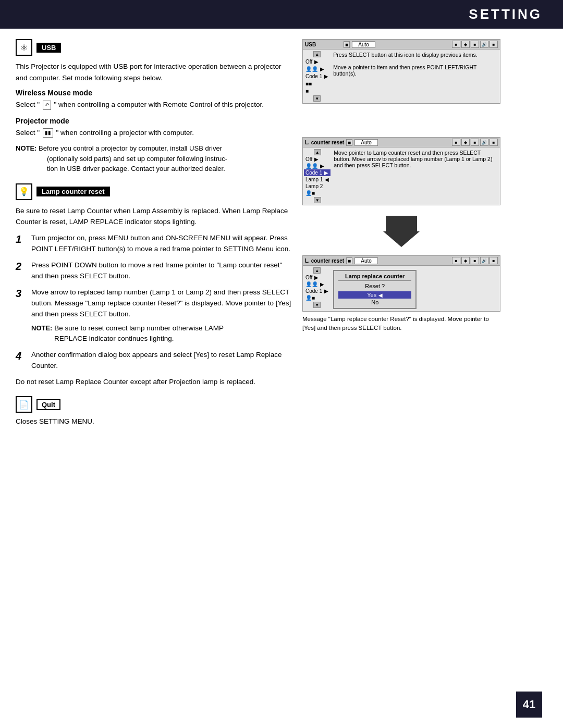 Image resolution: width=563 pixels, height=728 pixels. I want to click on lamp-icon-box: 💡, so click(24, 192).